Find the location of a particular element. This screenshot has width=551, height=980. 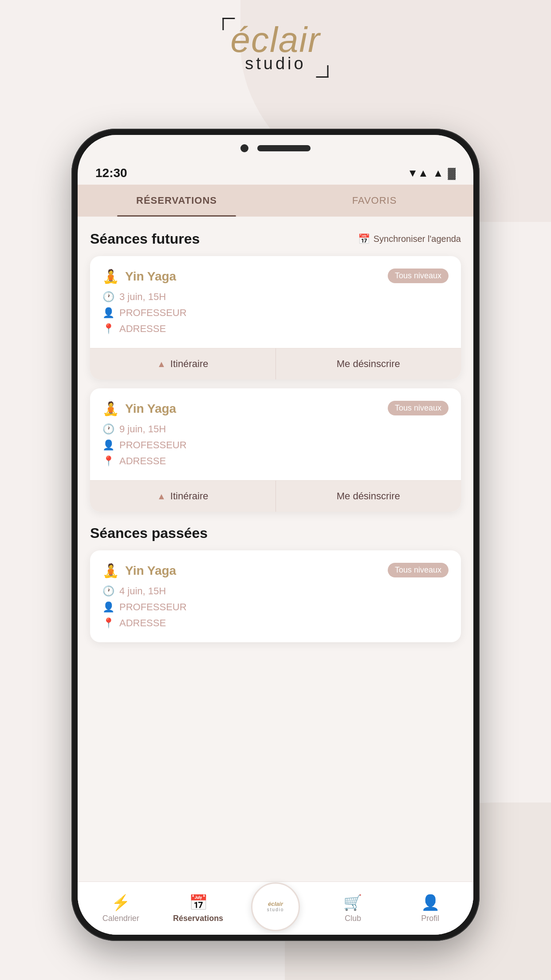

card-2-time-row: 🕐 9 juin, 15H is located at coordinates (276, 429).